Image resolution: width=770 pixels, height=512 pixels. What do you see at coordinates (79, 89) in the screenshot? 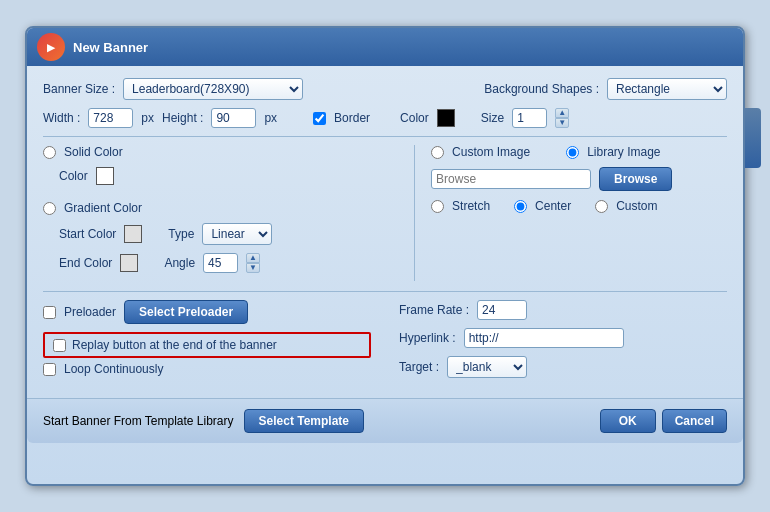
I see `banner-size-label: Banner Size :` at bounding box center [79, 89].